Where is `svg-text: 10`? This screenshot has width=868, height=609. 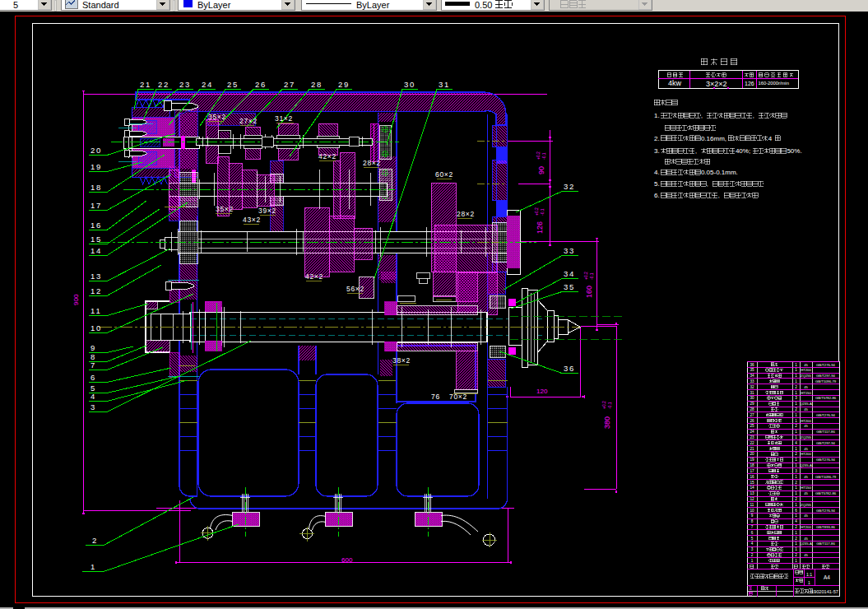 svg-text: 10 is located at coordinates (96, 328).